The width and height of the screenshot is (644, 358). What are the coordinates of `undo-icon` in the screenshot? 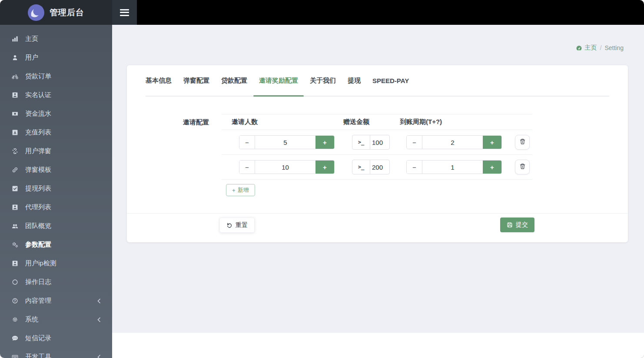 It's located at (229, 225).